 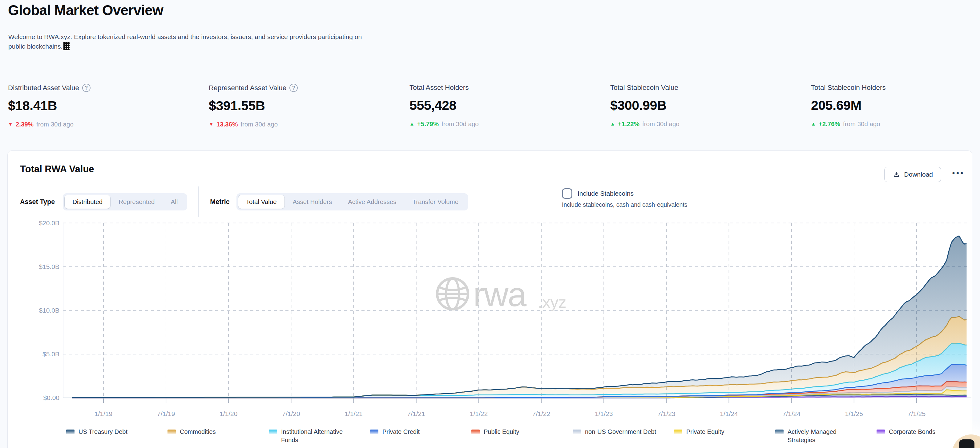 I want to click on missing-glyph-icon, so click(x=67, y=46).